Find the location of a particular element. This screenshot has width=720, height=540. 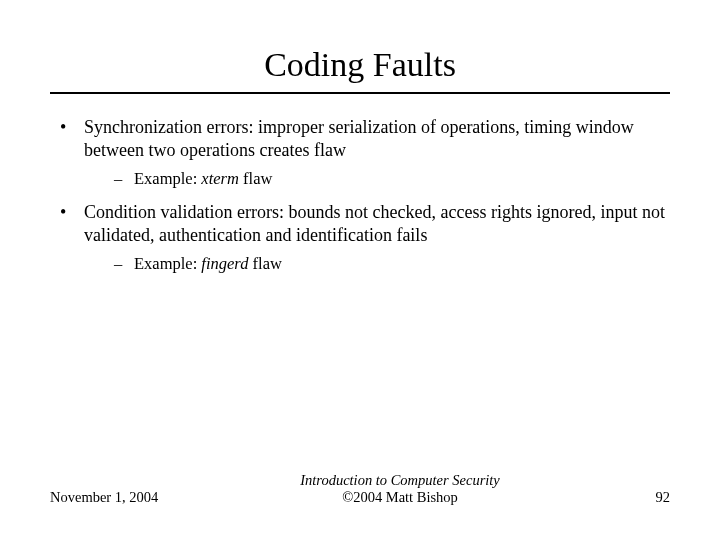

bullet-item: Synchronization errors: improper seriali… is located at coordinates (360, 152).